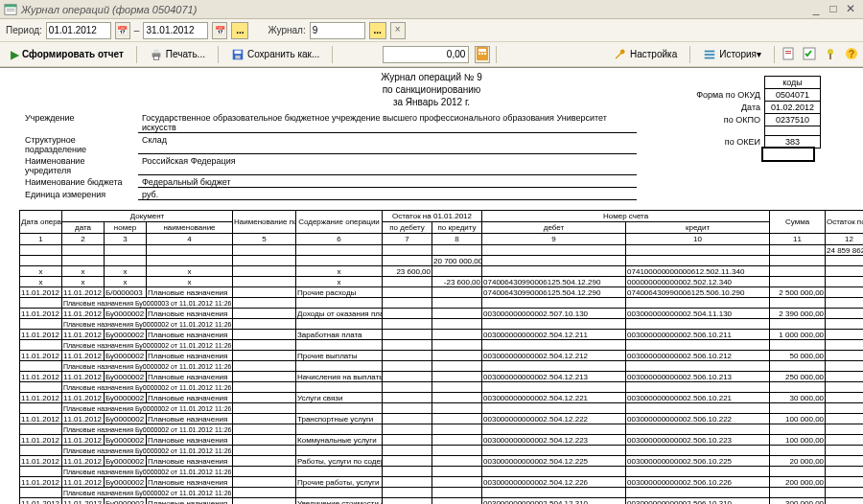  What do you see at coordinates (851, 55) in the screenshot?
I see `help-button: ?` at bounding box center [851, 55].